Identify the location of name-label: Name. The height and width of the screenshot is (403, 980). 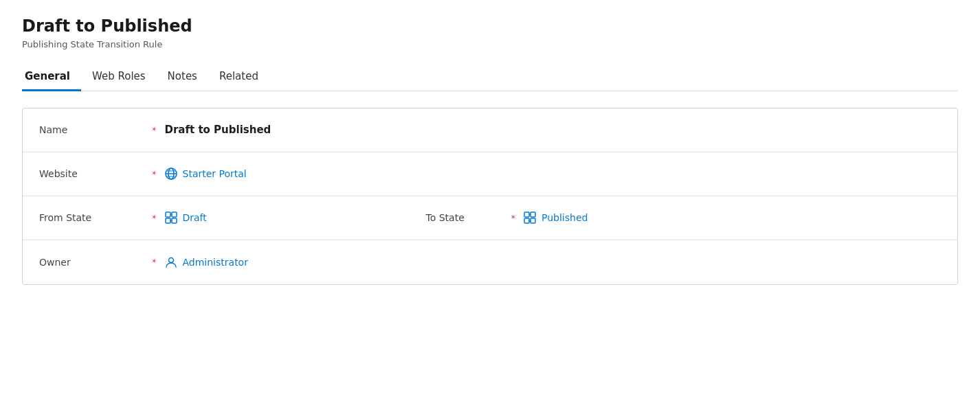
(94, 130).